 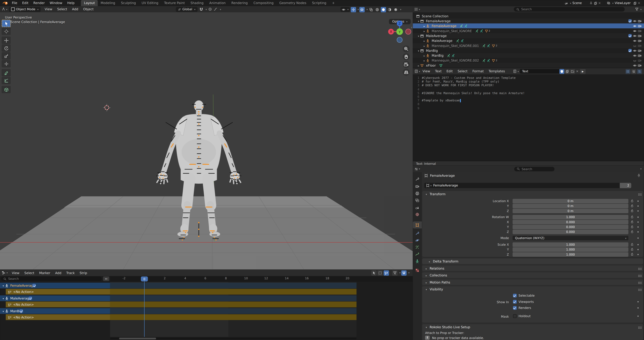 What do you see at coordinates (533, 194) in the screenshot?
I see `transform-panel-header: ▾Transform` at bounding box center [533, 194].